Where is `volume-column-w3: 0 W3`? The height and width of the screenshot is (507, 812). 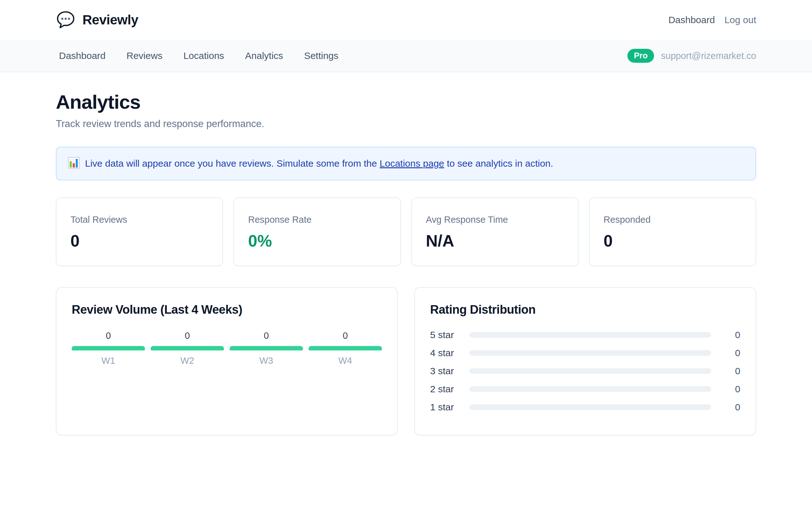
volume-column-w3: 0 W3 is located at coordinates (266, 348).